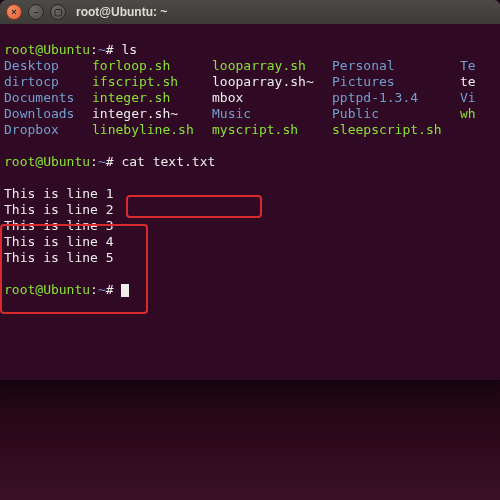 This screenshot has width=500, height=500. Describe the element at coordinates (250, 82) in the screenshot. I see `ls-row: dirtocpifscript.shlooparray.sh~Picturest…` at that location.